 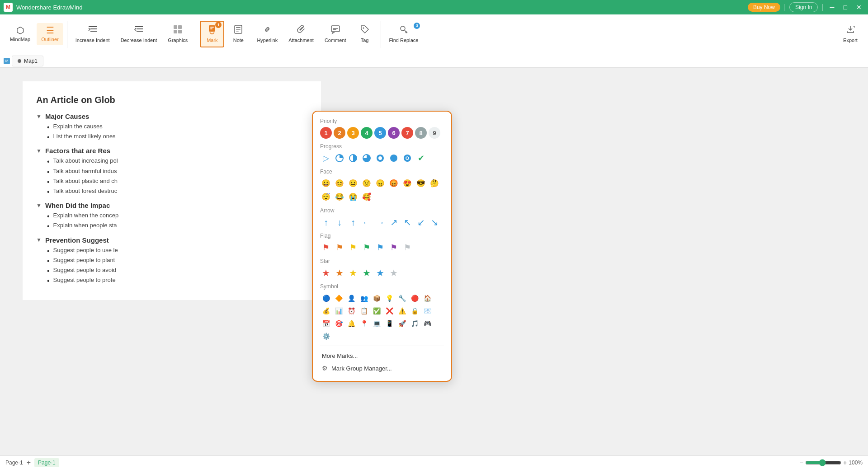 I want to click on graphics-tool: Graphics, so click(x=178, y=34).